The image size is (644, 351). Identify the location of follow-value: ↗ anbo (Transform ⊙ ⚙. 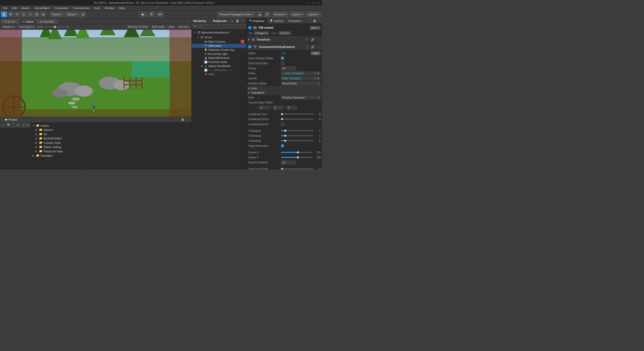
(301, 74).